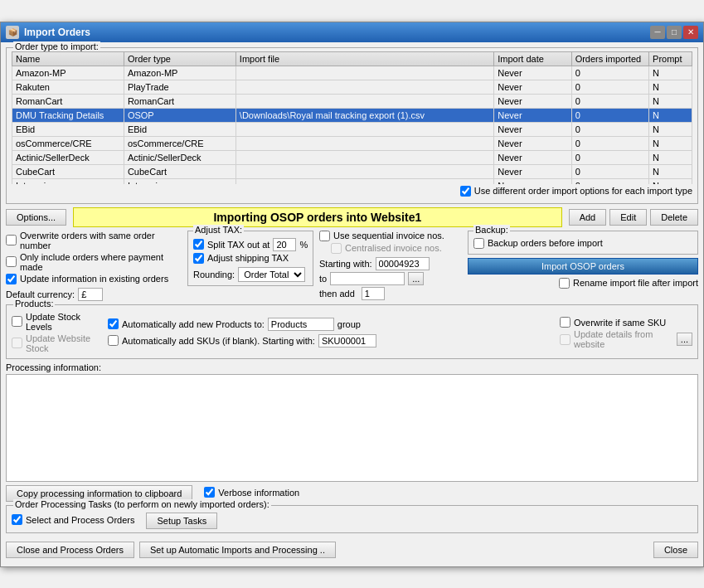  What do you see at coordinates (17, 322) in the screenshot?
I see `update-stock-checkbox` at bounding box center [17, 322].